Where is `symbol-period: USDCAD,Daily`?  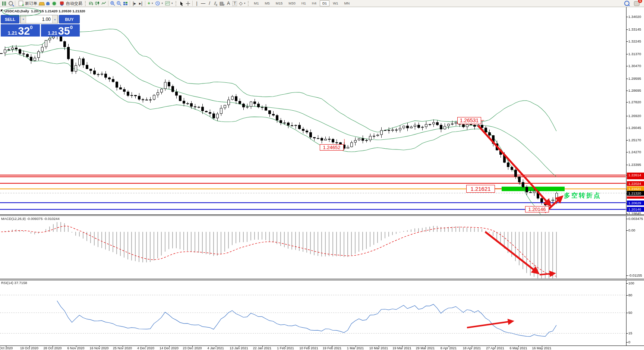
symbol-period: USDCAD,Daily is located at coordinates (17, 11).